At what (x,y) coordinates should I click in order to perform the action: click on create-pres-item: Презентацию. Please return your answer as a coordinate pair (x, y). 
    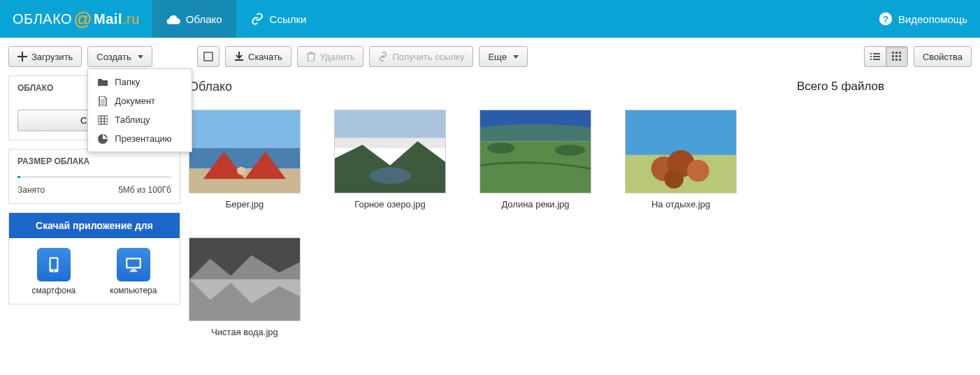
    Looking at the image, I should click on (140, 138).